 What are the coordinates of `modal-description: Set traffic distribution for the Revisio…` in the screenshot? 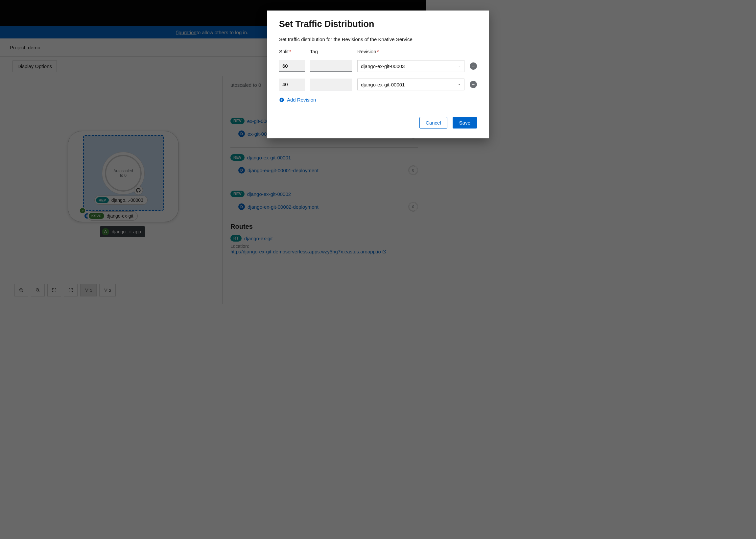 It's located at (352, 39).